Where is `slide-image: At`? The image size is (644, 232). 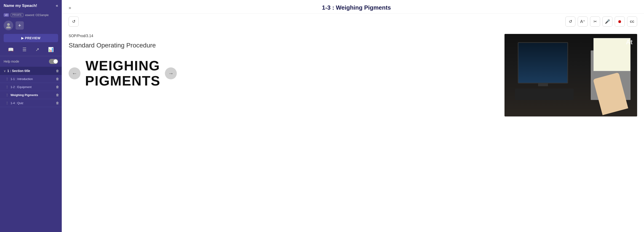 slide-image: At is located at coordinates (571, 75).